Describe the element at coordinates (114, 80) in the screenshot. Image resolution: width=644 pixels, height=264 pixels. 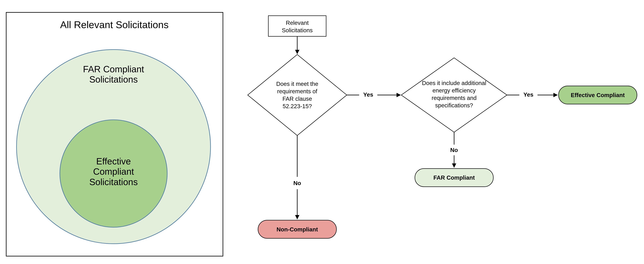
I see `venn-far-label-2: Solicitations` at that location.